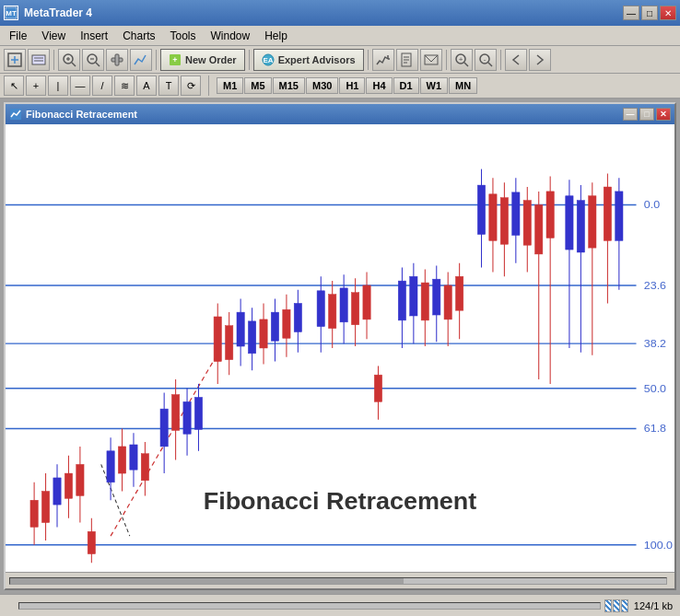  Describe the element at coordinates (191, 86) in the screenshot. I see `arrow-marker-tool: ⟳` at that location.